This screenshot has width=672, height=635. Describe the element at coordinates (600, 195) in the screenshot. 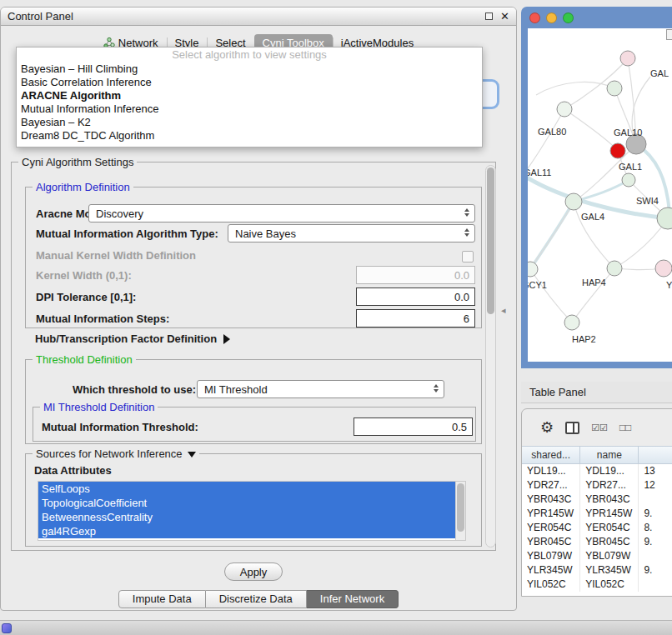

I see `network-graph: GAL80GAL10GAL11GAL1SWI4GAL4GCY1HAP4HAP2G…` at that location.